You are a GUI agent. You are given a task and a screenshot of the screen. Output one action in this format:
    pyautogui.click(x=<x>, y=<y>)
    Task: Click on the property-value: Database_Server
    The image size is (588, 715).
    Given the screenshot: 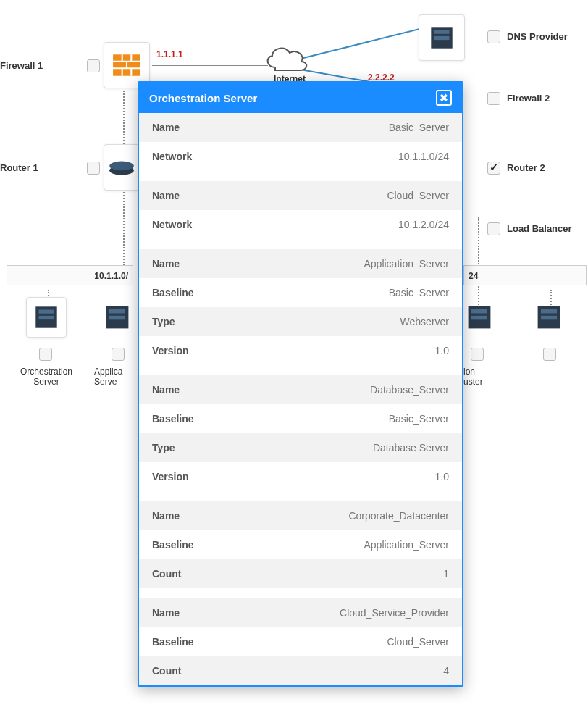 What is the action you would take?
    pyautogui.click(x=410, y=390)
    